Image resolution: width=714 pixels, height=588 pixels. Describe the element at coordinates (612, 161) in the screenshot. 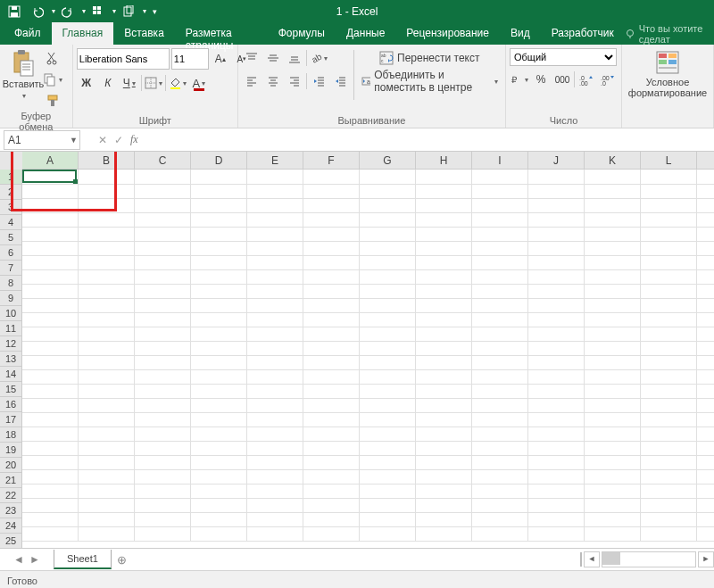

I see `column-header: K` at that location.